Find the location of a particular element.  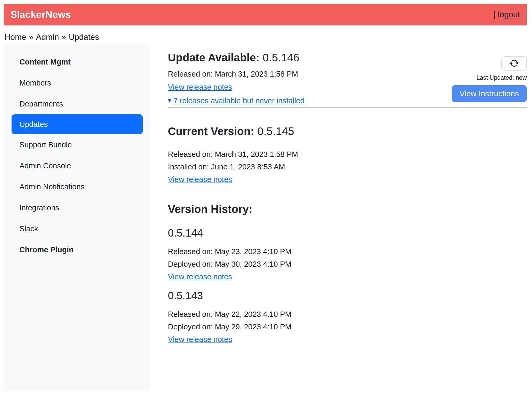

breadcrumb-admin: Admin is located at coordinates (47, 37).